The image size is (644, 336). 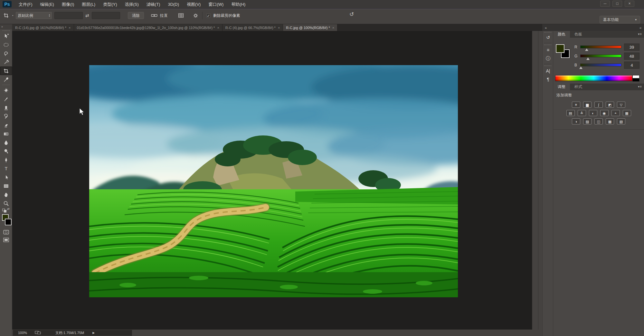 I want to click on channel-mixer-icon: ◓, so click(x=616, y=113).